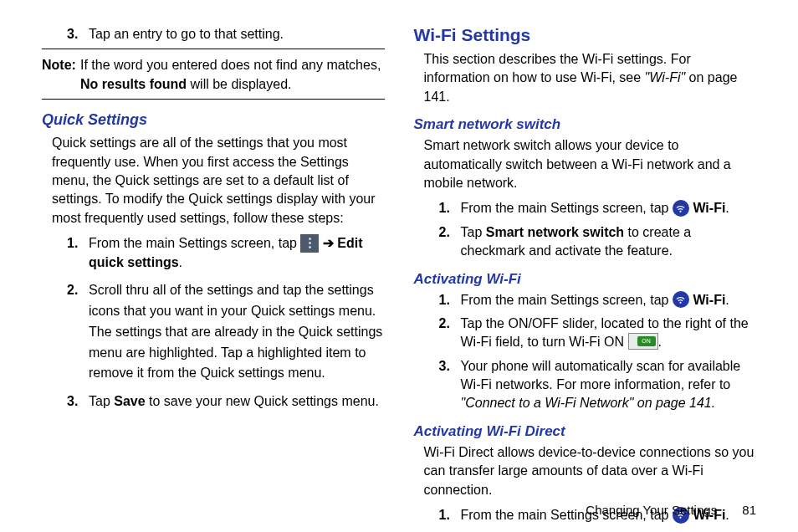 The image size is (798, 532). What do you see at coordinates (213, 120) in the screenshot?
I see `quick-settings-heading: Quick Settings` at bounding box center [213, 120].